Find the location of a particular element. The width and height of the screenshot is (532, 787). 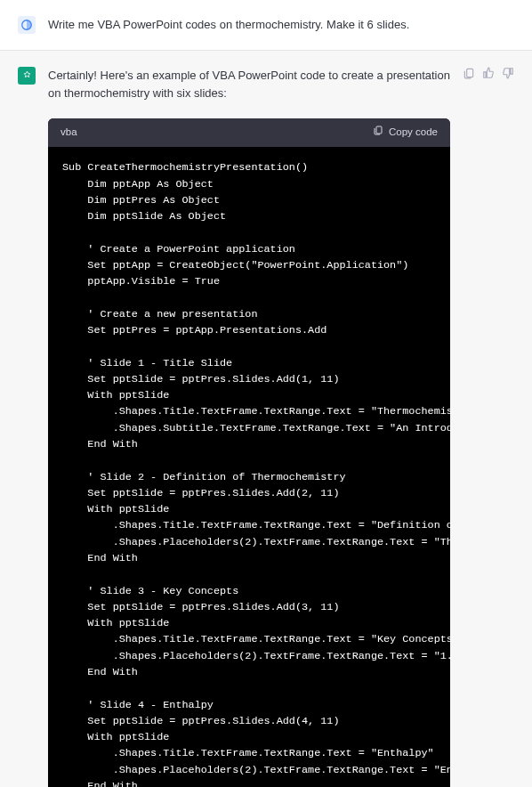

copy-code-label: Copy code is located at coordinates (413, 133).